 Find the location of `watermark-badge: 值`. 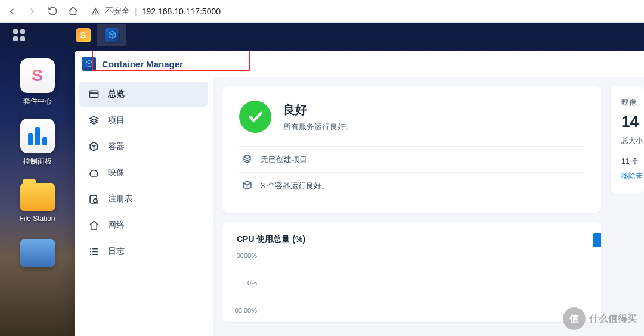

watermark-badge: 值 is located at coordinates (574, 319).